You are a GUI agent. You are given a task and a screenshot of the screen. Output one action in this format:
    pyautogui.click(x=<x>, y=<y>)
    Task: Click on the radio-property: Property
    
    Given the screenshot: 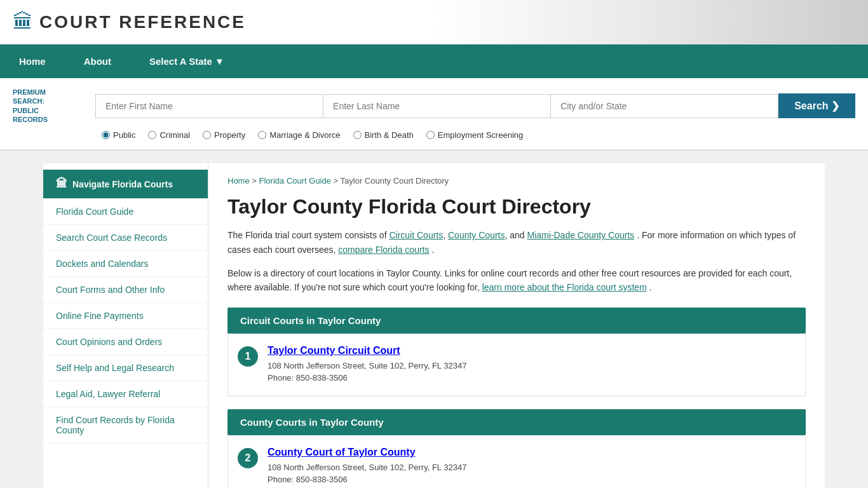 What is the action you would take?
    pyautogui.click(x=224, y=135)
    